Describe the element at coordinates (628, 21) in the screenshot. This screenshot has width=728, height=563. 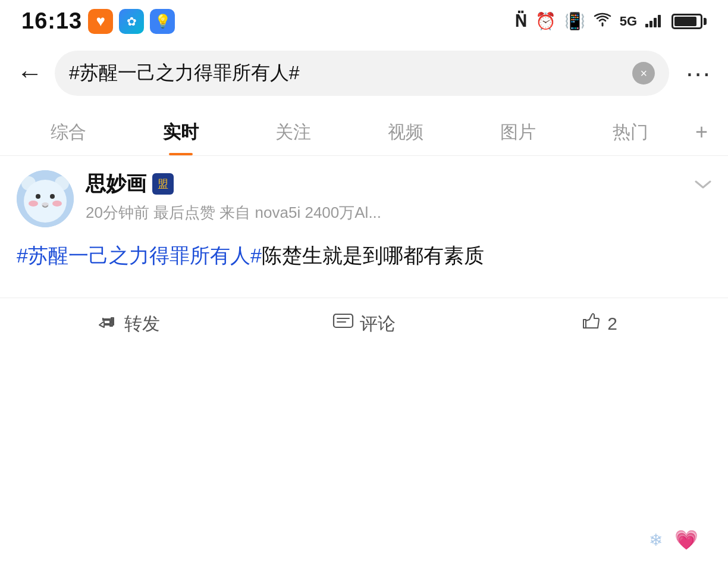
I see `5g-icon: 5G` at that location.